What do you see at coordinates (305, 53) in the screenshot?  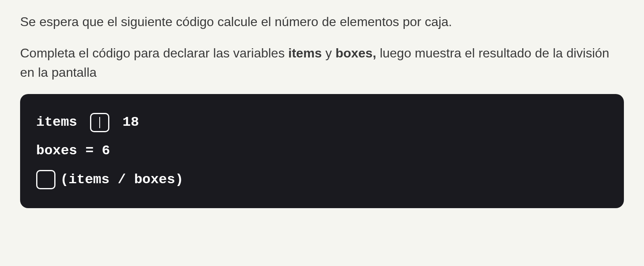 I see `bold-items: items` at bounding box center [305, 53].